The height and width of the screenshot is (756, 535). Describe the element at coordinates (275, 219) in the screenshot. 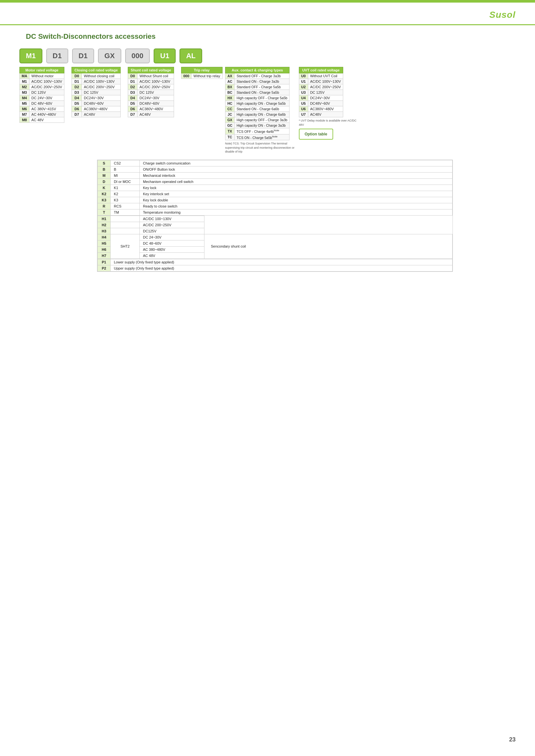

I see `shunt-row: H1AC/DC 100~130V` at that location.